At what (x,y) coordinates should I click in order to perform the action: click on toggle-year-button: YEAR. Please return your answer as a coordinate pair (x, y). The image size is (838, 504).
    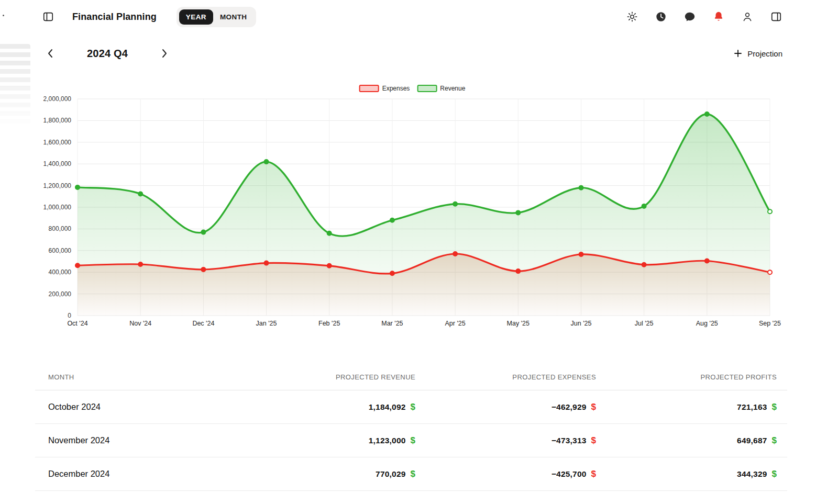
    Looking at the image, I should click on (196, 17).